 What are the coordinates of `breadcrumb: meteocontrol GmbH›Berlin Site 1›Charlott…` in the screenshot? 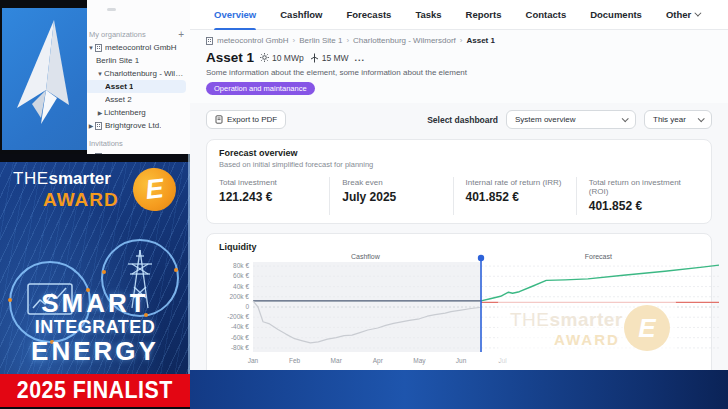 It's located at (459, 40).